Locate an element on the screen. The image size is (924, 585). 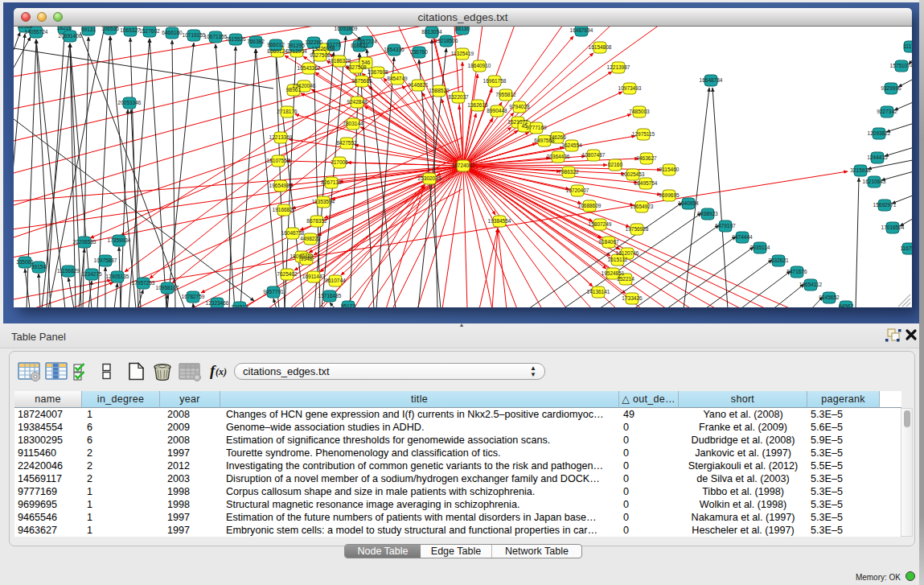
svg-text: 18724007 is located at coordinates (463, 166).